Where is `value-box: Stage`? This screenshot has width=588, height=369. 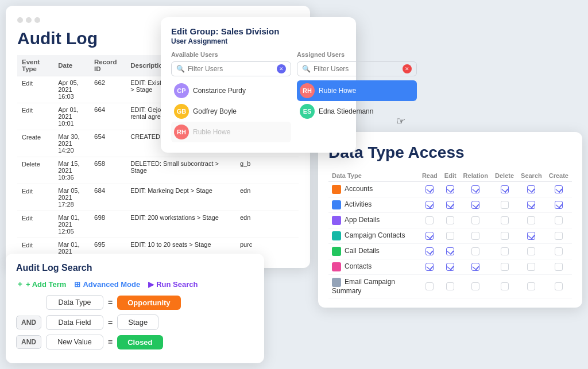 value-box: Stage is located at coordinates (138, 323).